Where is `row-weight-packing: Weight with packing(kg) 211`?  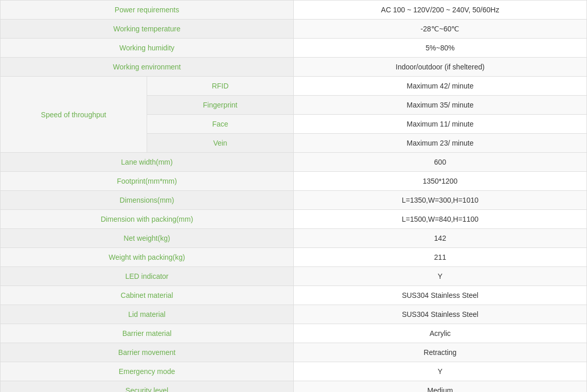
row-weight-packing: Weight with packing(kg) 211 is located at coordinates (294, 257).